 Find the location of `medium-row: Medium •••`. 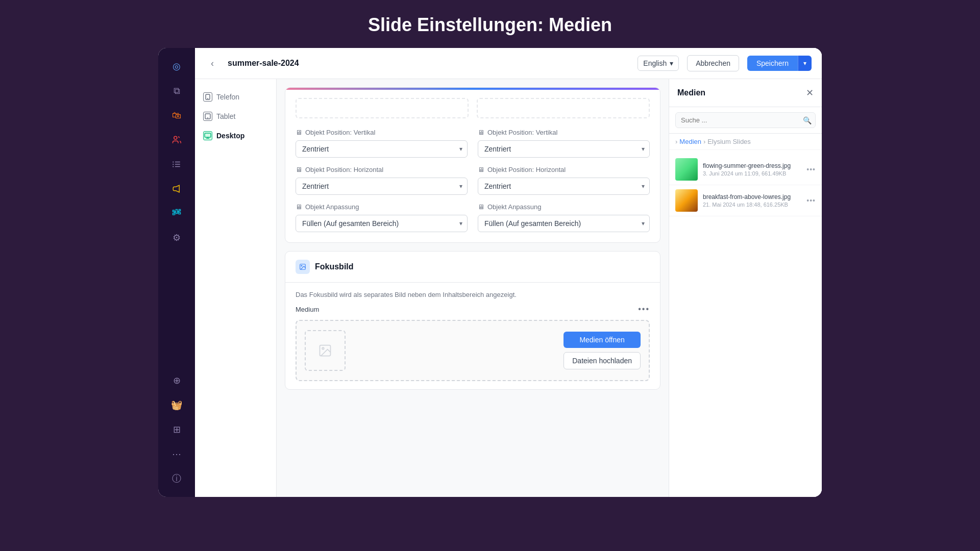

medium-row: Medium ••• is located at coordinates (473, 309).